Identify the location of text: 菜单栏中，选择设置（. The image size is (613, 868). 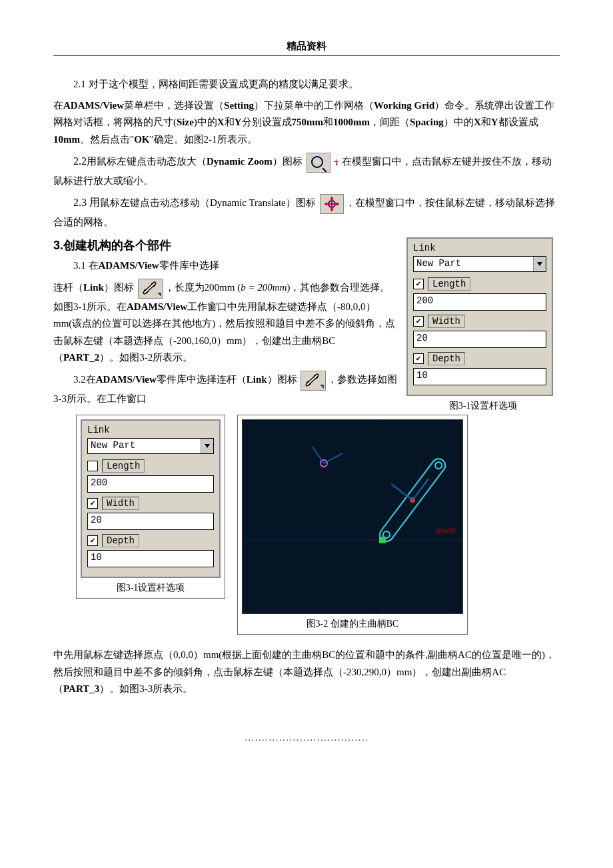
(174, 105).